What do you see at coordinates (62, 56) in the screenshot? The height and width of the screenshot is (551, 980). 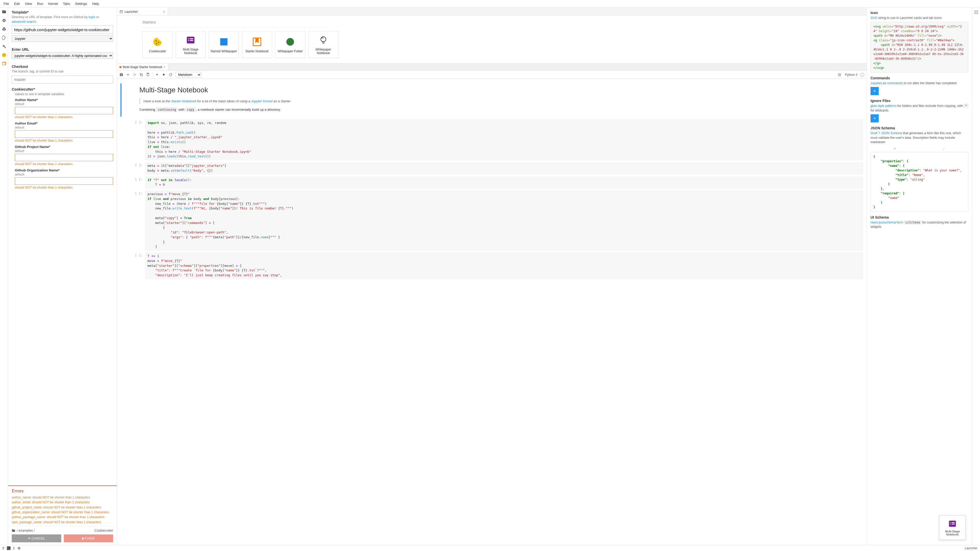 I see `enter-url-select: jupyter-widgets/widget-ts-cookiecutter: …` at bounding box center [62, 56].